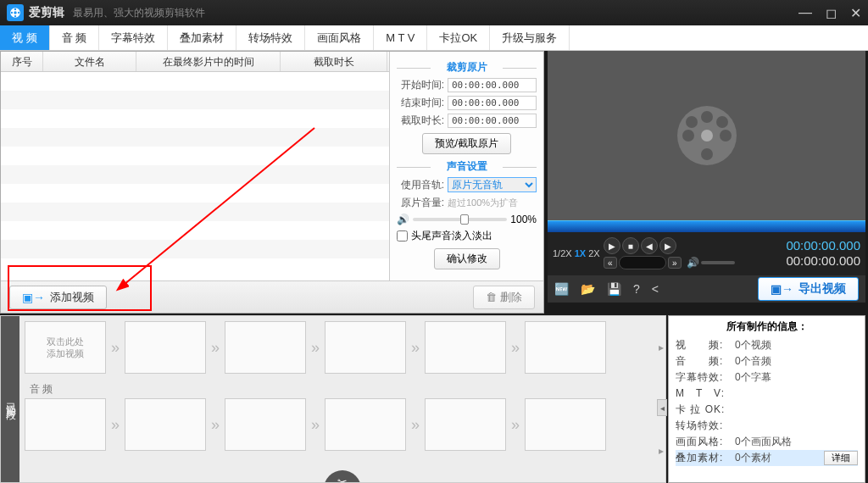 Image resolution: width=868 pixels, height=483 pixels. I want to click on tab-transition: 转场特效, so click(271, 37).